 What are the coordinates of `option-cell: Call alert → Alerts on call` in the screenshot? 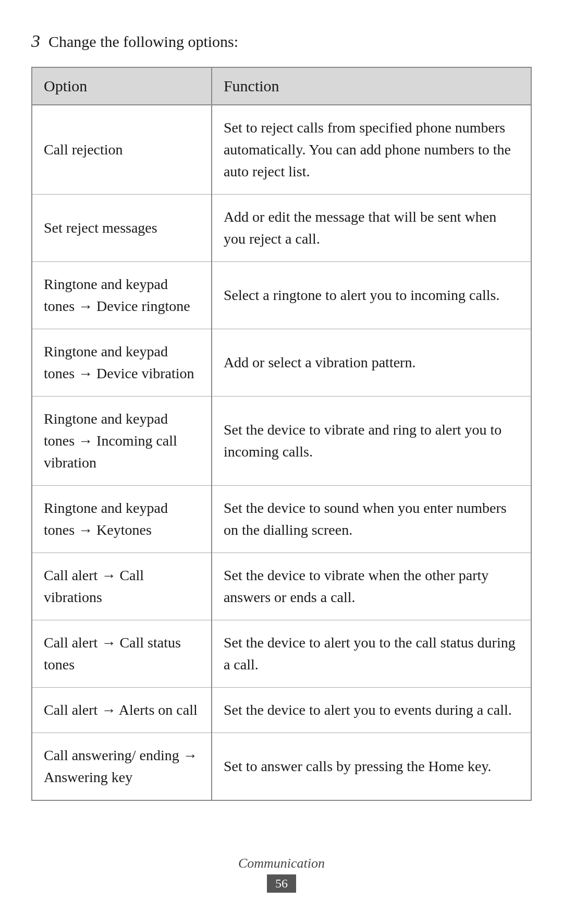 It's located at (122, 711).